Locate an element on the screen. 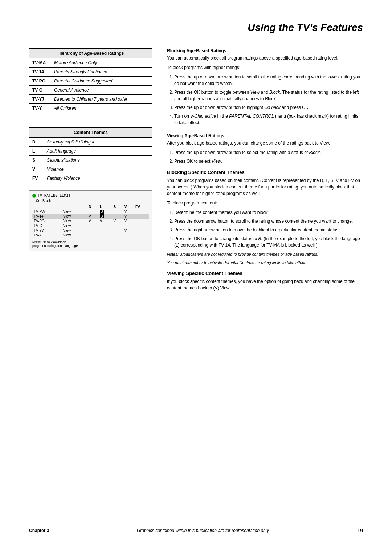 This screenshot has width=392, height=548. blocking-content-intro: You can block programs based on their co… is located at coordinates (265, 187).